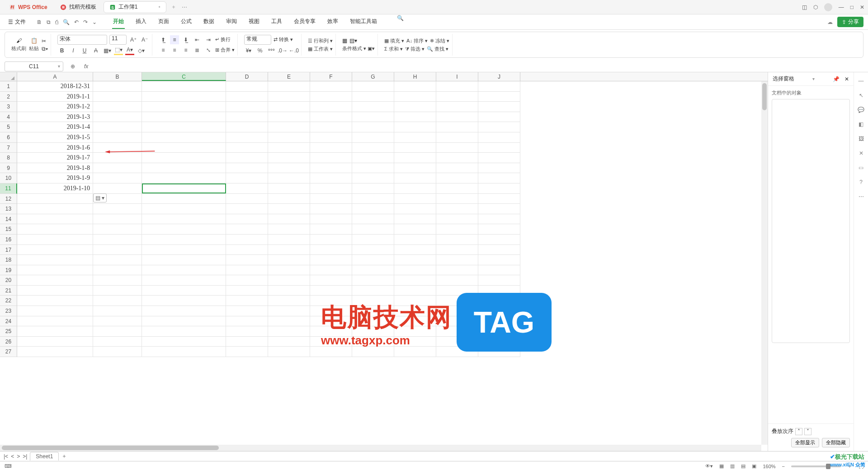 The height and width of the screenshot is (470, 868). I want to click on image-icon: 🖼, so click(861, 139).